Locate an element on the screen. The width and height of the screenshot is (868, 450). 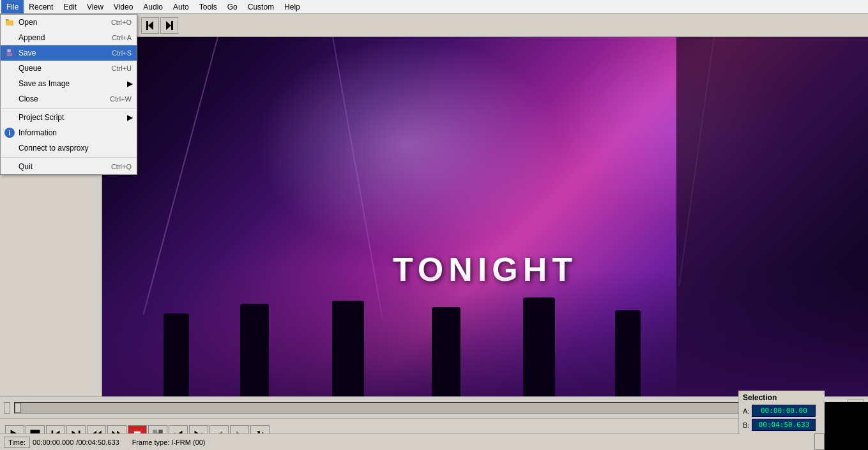
thumbnail-area is located at coordinates (846, 426).